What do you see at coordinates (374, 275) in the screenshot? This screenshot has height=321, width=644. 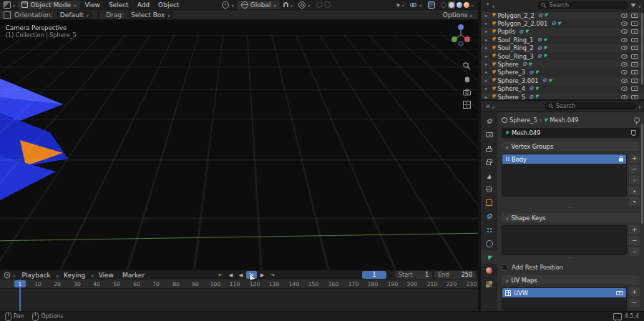 I see `current-frame-field: 1` at bounding box center [374, 275].